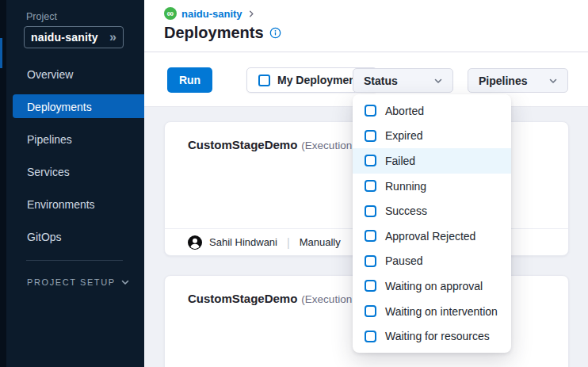 This screenshot has height=367, width=588. What do you see at coordinates (170, 13) in the screenshot?
I see `cd-module-icon: ∞` at bounding box center [170, 13].